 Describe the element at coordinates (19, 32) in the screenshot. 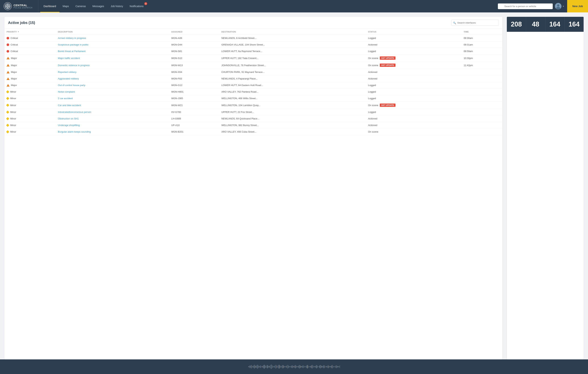

I see `sort-icon: ▼` at that location.